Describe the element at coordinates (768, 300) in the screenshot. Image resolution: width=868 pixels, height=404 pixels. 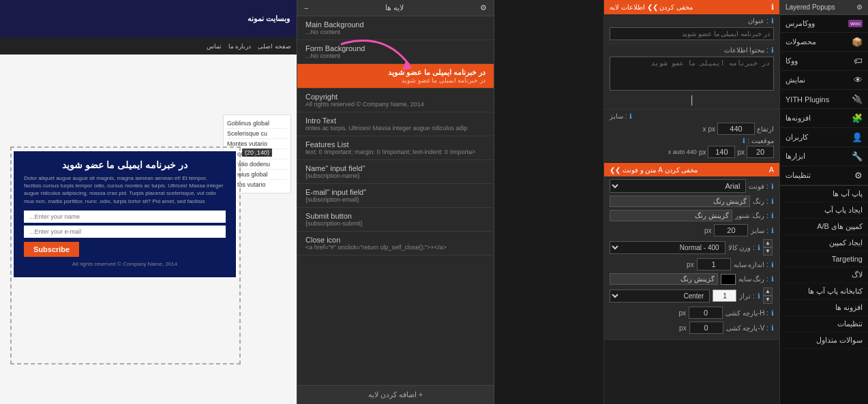
I see `align-down-btn: ▼` at that location.